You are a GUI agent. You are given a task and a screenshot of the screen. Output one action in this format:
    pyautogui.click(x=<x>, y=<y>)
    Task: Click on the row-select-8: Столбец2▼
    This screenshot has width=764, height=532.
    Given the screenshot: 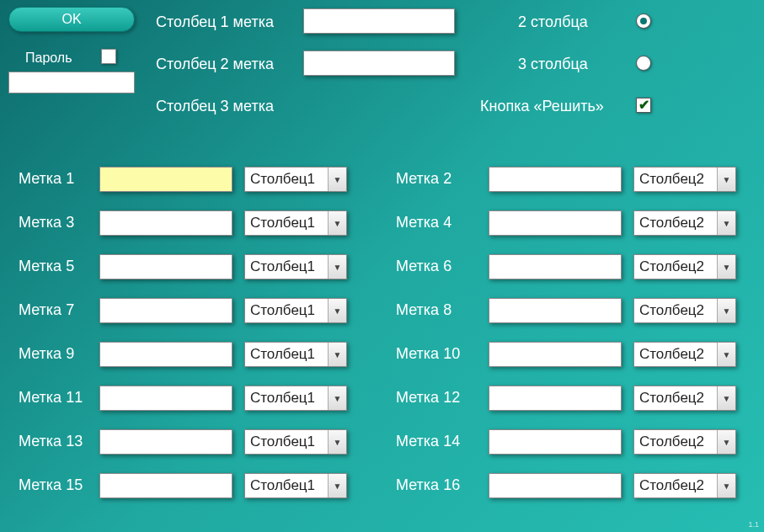 What is the action you would take?
    pyautogui.click(x=685, y=311)
    